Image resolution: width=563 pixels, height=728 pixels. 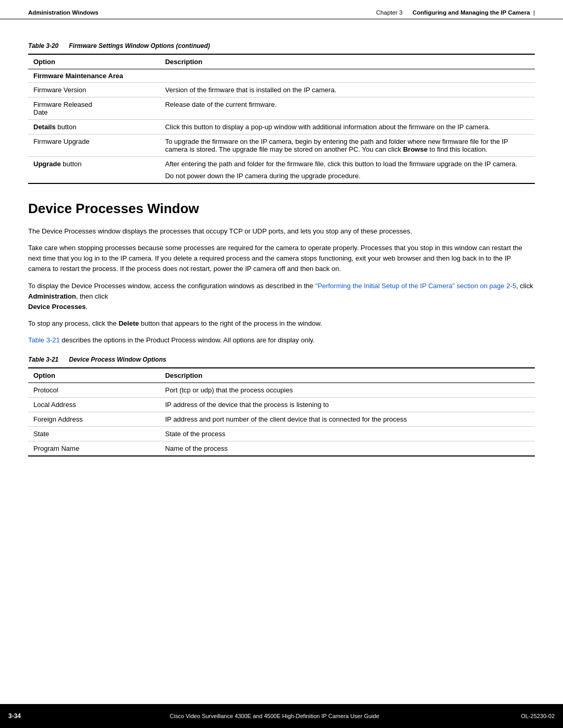 I want to click on table20-section-label: Firmware Maintenance Area, so click(x=282, y=76).